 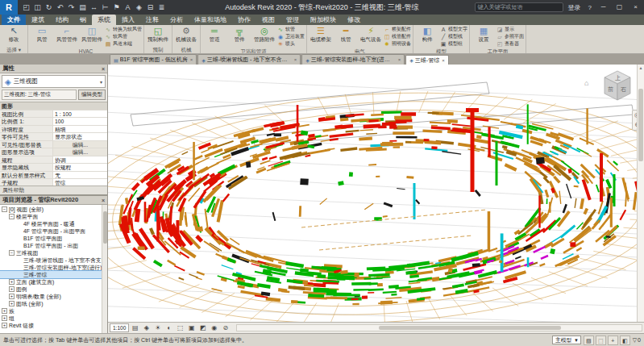 What do you see at coordinates (590, 8) in the screenshot?
I see `help-button: ?` at bounding box center [590, 8].